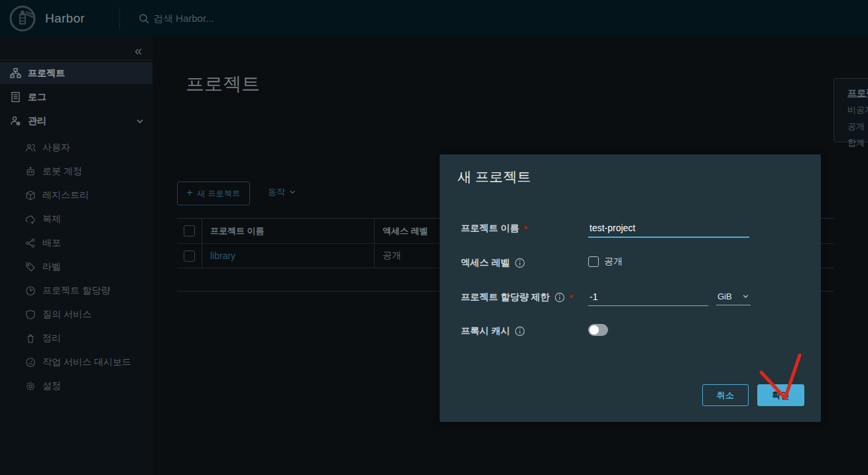 The width and height of the screenshot is (868, 475). Describe the element at coordinates (31, 386) in the screenshot. I see `gear-icon` at that location.